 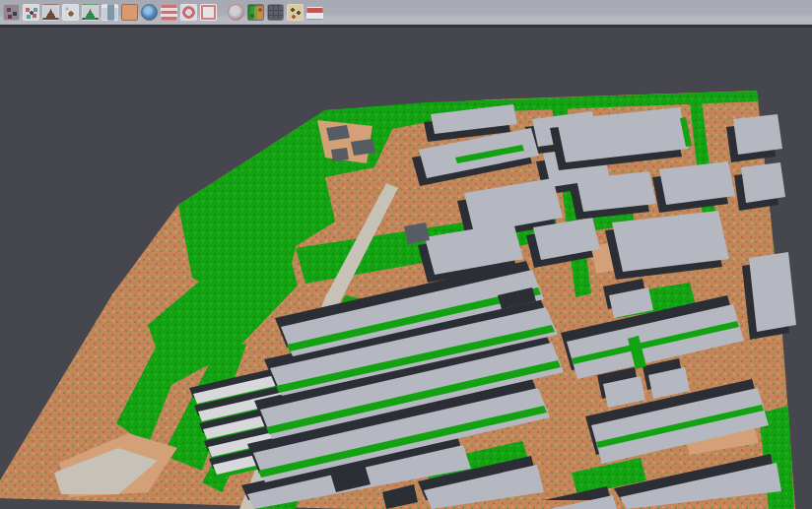 What do you see at coordinates (276, 12) in the screenshot?
I see `mesh-wireframe-icon` at bounding box center [276, 12].